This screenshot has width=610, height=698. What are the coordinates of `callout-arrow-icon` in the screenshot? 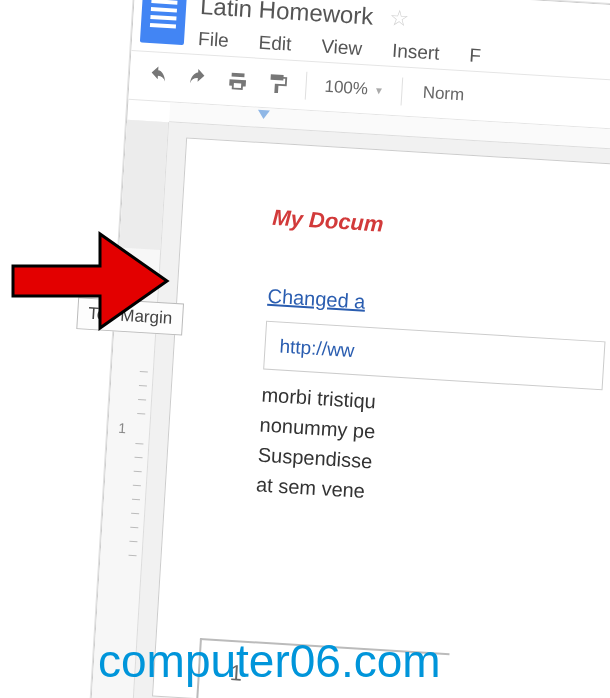 It's located at (90, 281).